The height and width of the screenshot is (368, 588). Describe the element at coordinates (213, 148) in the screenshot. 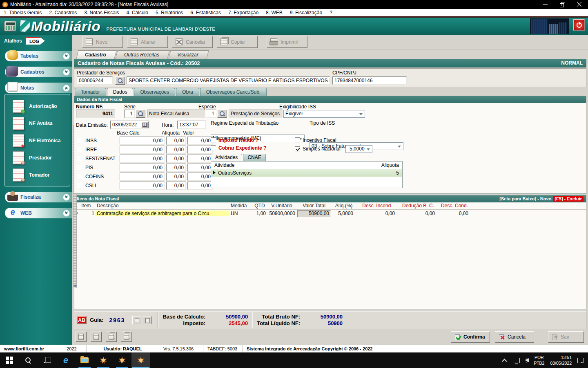

I see `cobrar-expediente-checkbox` at that location.